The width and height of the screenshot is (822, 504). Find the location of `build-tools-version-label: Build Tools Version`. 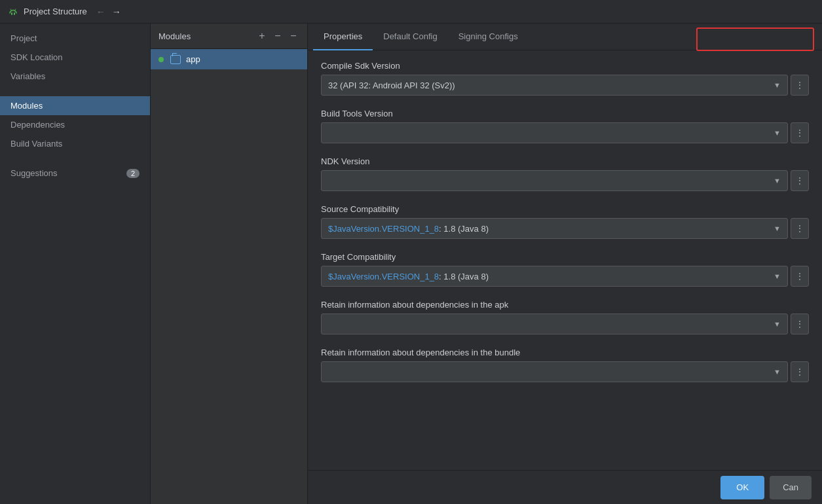

build-tools-version-label: Build Tools Version is located at coordinates (565, 114).